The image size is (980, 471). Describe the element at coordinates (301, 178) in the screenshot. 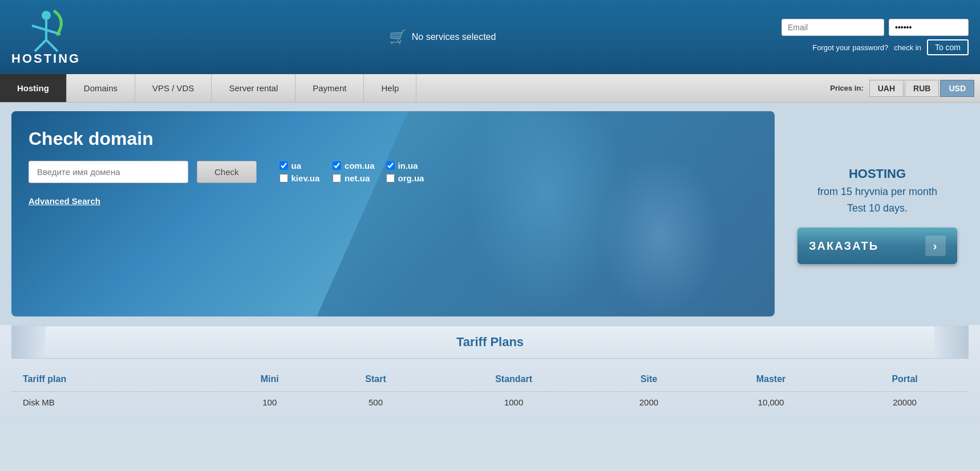

I see `checkbox-kievua: kiev.ua` at that location.